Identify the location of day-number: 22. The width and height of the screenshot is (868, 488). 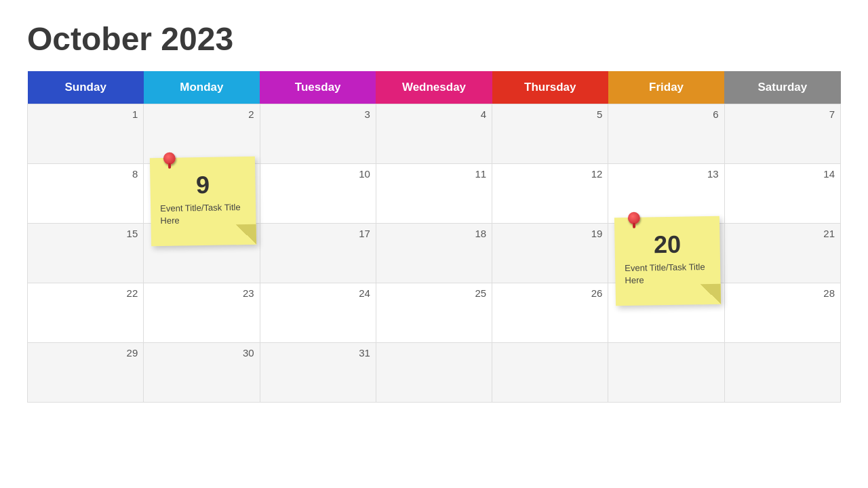
(85, 293).